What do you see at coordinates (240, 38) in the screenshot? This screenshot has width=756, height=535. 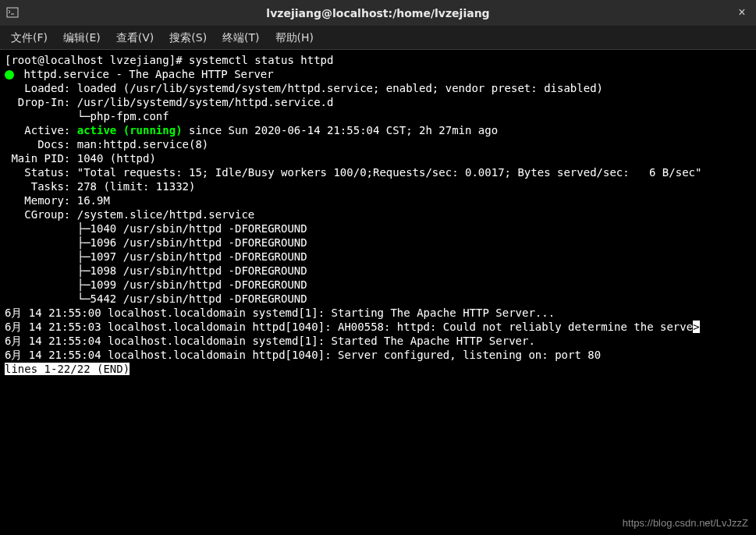 I see `menu-terminal: 终端(T)` at bounding box center [240, 38].